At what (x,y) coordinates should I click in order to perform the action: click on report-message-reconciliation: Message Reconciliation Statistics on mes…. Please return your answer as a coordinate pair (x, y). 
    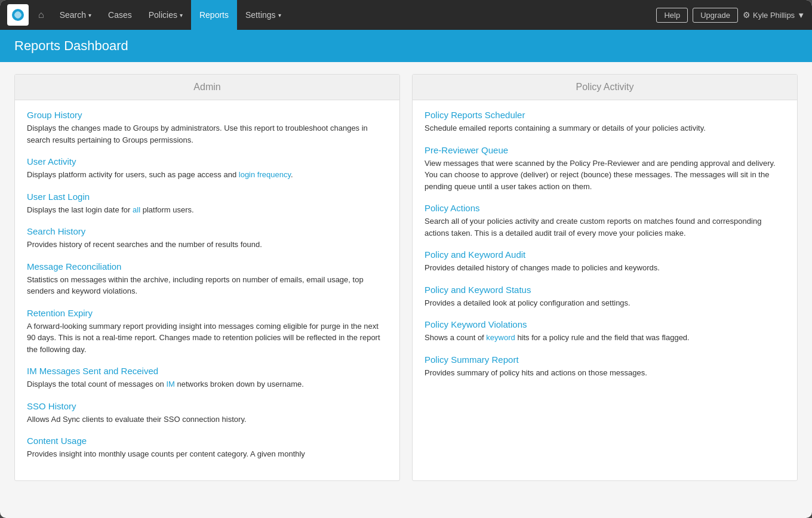
    Looking at the image, I should click on (207, 279).